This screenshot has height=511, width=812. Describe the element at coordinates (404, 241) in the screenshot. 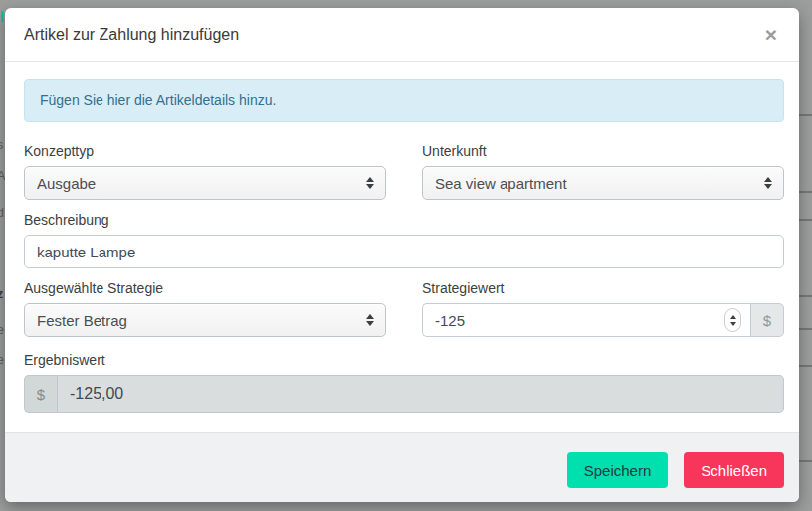

I see `field-beschreibung: Beschreibung` at that location.